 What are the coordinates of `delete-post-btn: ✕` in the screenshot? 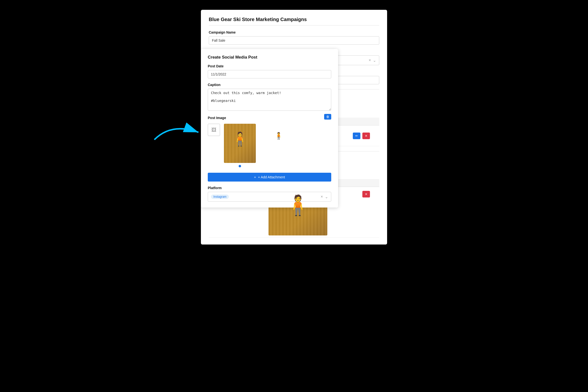 It's located at (366, 136).